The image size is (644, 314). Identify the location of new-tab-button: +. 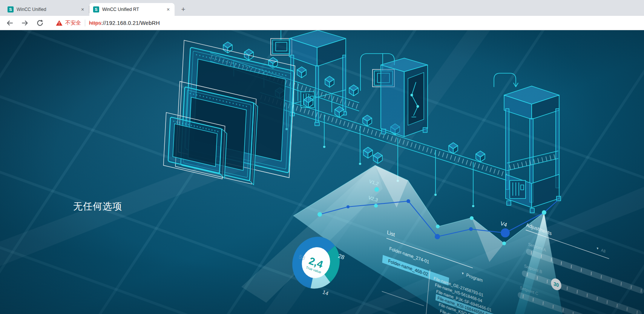
(183, 9).